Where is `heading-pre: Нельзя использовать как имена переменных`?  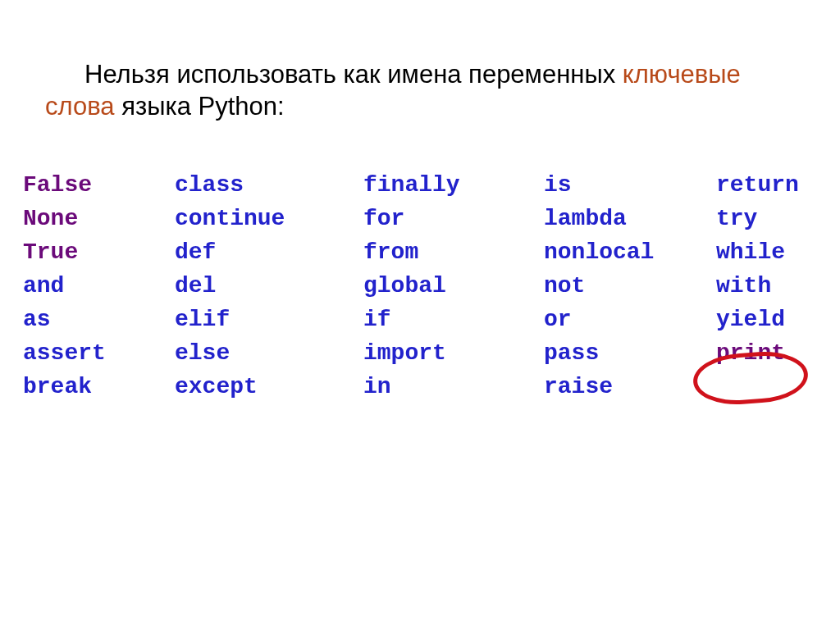 heading-pre: Нельзя использовать как имена переменных is located at coordinates (354, 74).